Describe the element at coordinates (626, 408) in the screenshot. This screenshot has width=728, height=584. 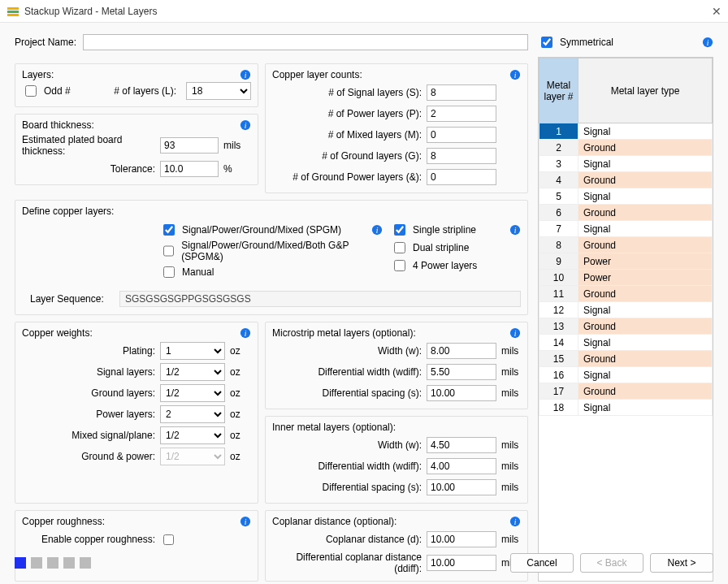
I see `table-row: 18Signal` at that location.